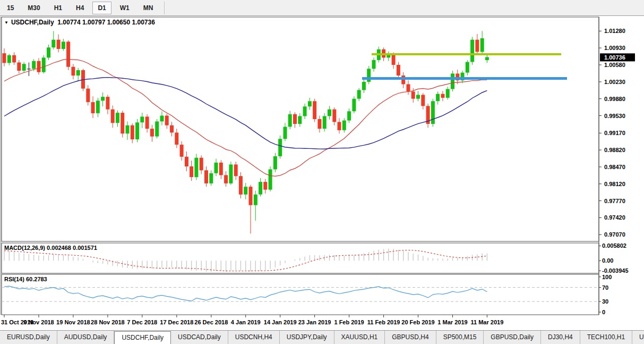 Image resolution: width=644 pixels, height=344 pixels. Describe the element at coordinates (200, 337) in the screenshot. I see `chart-tab-usdcad-daily: USDCAD,Daily` at that location.